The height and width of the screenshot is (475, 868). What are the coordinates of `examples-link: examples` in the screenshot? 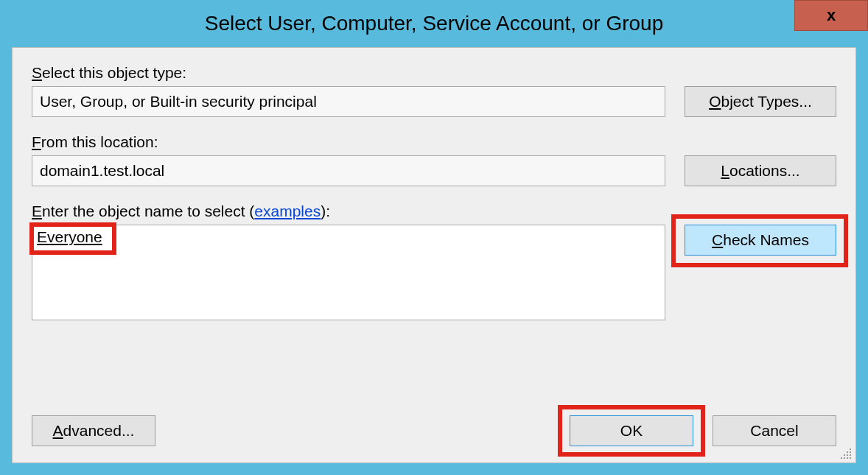 It's located at (287, 211).